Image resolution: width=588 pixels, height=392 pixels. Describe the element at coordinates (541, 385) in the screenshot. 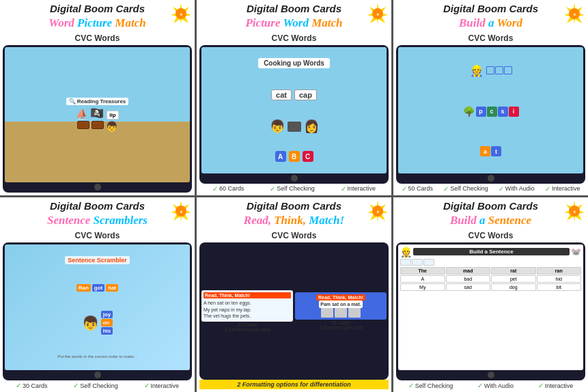

I see `card6-ck3: ✓` at that location.